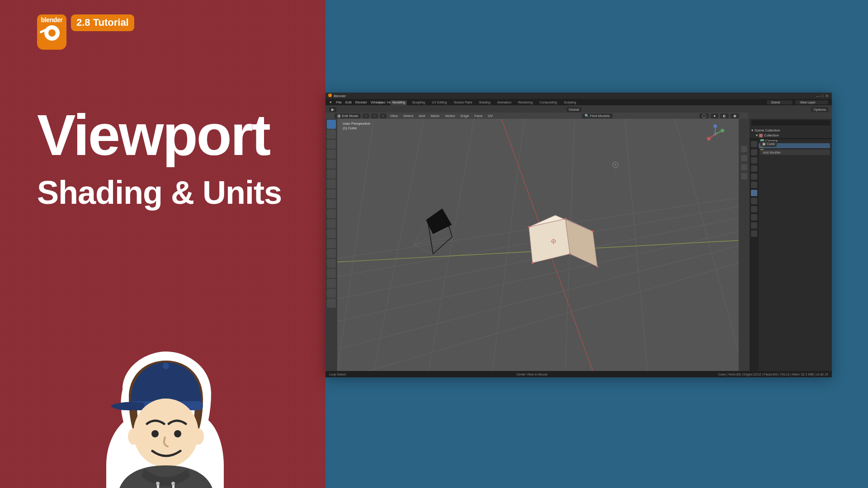  What do you see at coordinates (331, 263) in the screenshot?
I see `tool-spin-icon` at bounding box center [331, 263].